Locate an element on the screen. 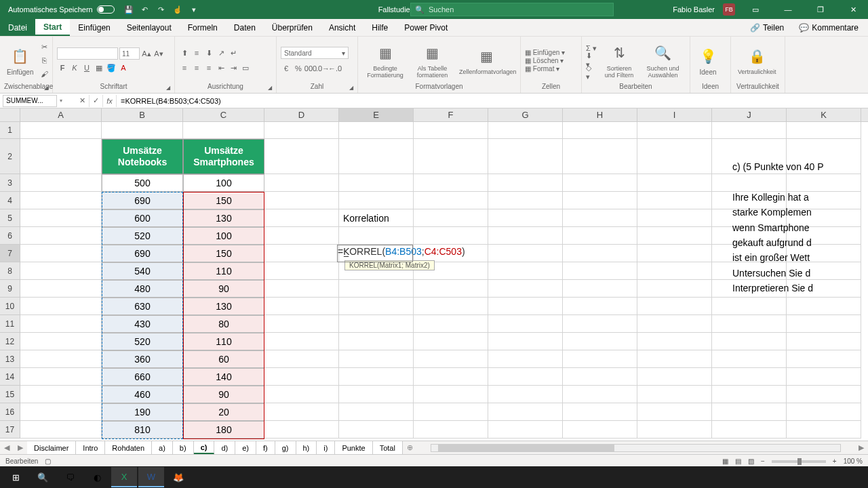 The height and width of the screenshot is (488, 868). col-header-G: G is located at coordinates (526, 115).